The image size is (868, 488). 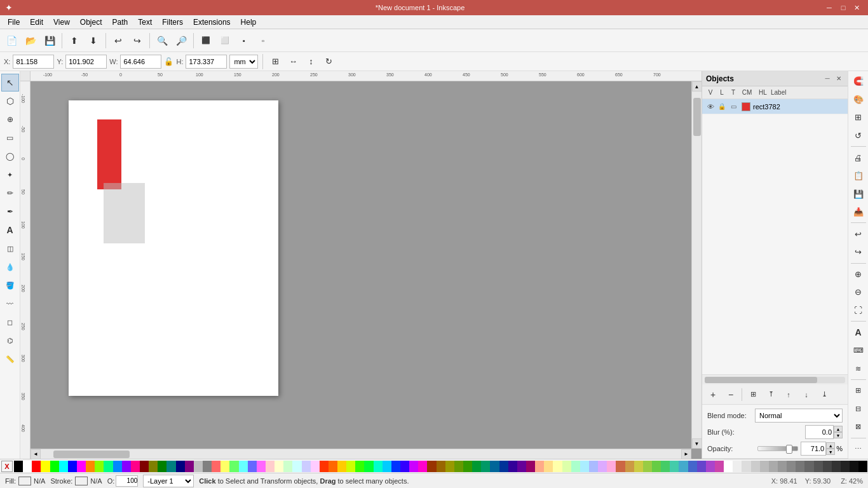 I want to click on menu-text: Text, so click(x=145, y=22).